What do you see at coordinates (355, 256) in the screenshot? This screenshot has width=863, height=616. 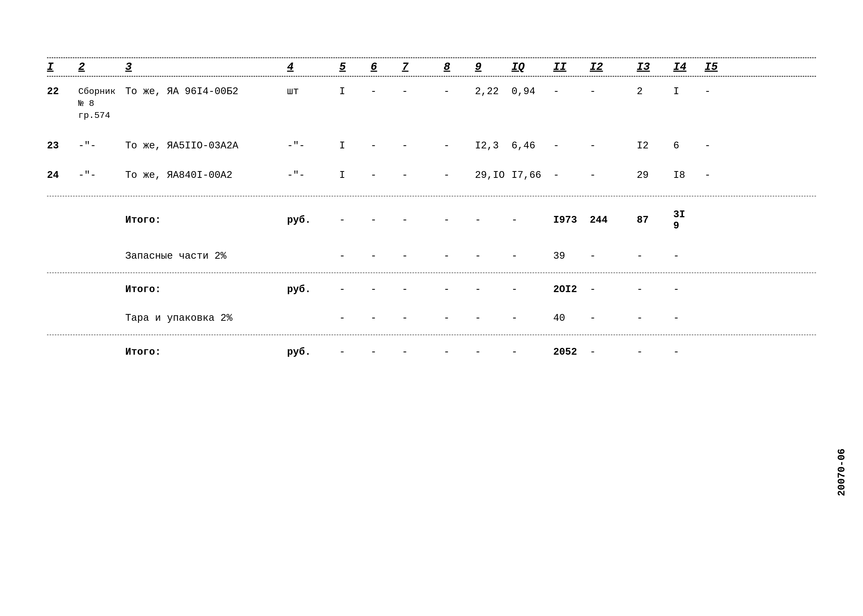 I see `zap-d5: -` at bounding box center [355, 256].